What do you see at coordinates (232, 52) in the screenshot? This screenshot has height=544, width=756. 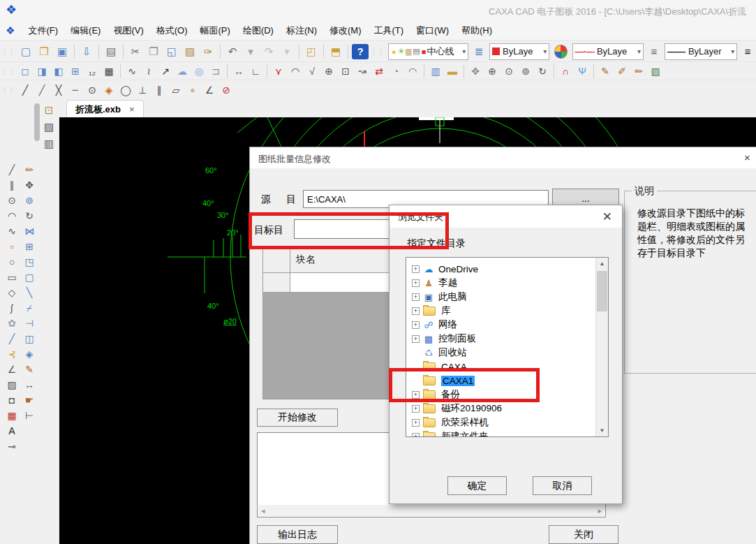 I see `undo-icon: ↶` at bounding box center [232, 52].